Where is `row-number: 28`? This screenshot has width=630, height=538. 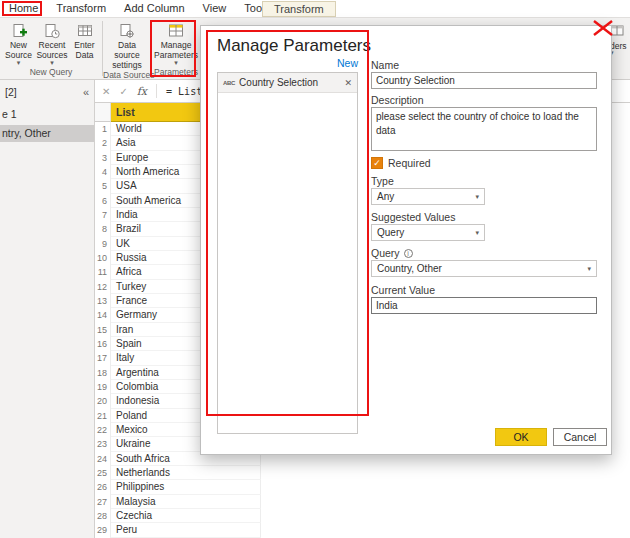
row-number: 28 is located at coordinates (103, 516).